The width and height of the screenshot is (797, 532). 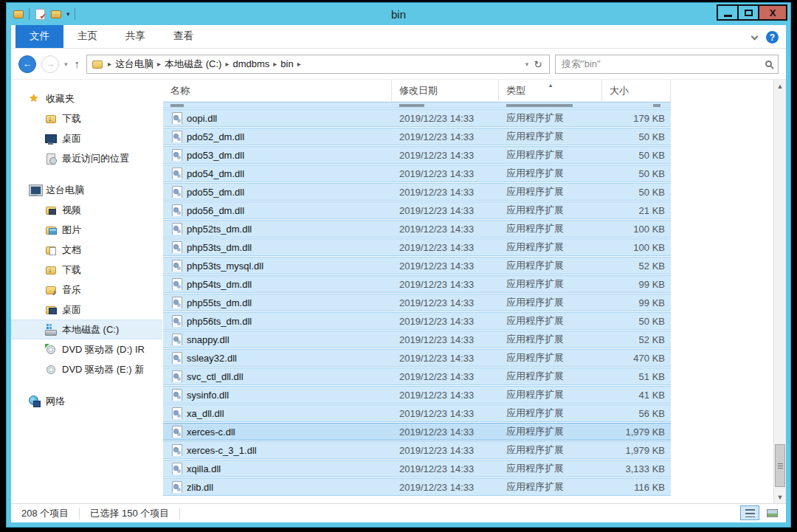 What do you see at coordinates (50, 64) in the screenshot?
I see `forward-button: →` at bounding box center [50, 64].